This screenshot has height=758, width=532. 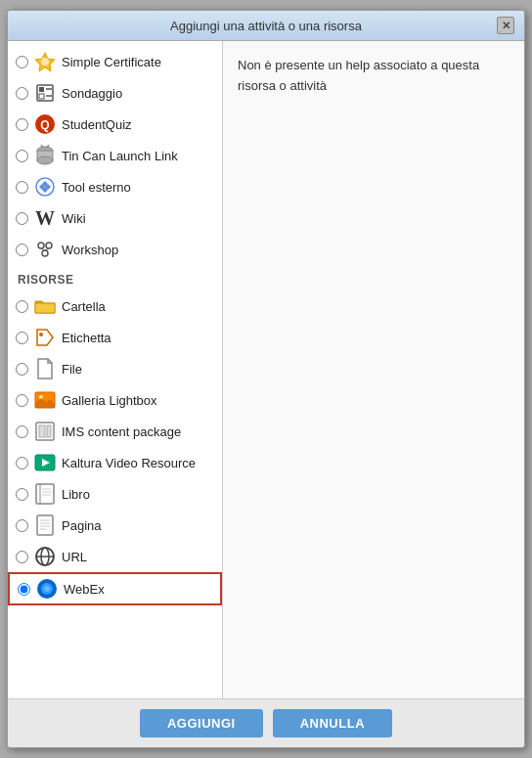 What do you see at coordinates (45, 218) in the screenshot?
I see `wiki-icon: W` at bounding box center [45, 218].